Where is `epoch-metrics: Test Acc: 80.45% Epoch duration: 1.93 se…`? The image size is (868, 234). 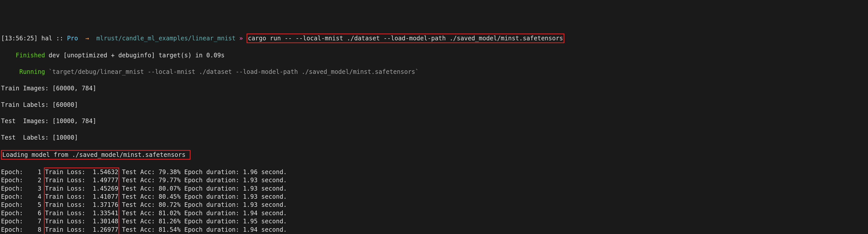
epoch-metrics: Test Acc: 80.45% Epoch duration: 1.93 se… is located at coordinates (204, 197).